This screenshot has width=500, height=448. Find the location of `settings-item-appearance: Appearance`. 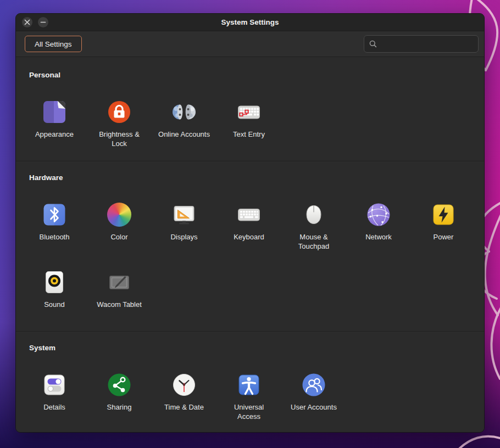

settings-item-appearance: Appearance is located at coordinates (54, 130).